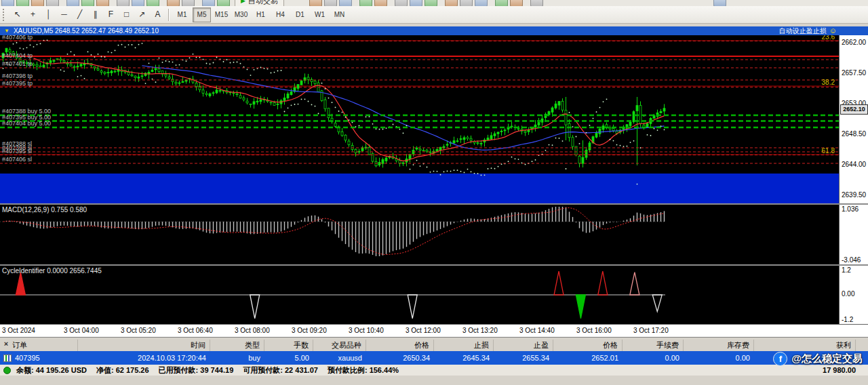 The image size is (868, 385). What do you see at coordinates (829, 38) in the screenshot?
I see `svg-text: 23.6` at bounding box center [829, 38].